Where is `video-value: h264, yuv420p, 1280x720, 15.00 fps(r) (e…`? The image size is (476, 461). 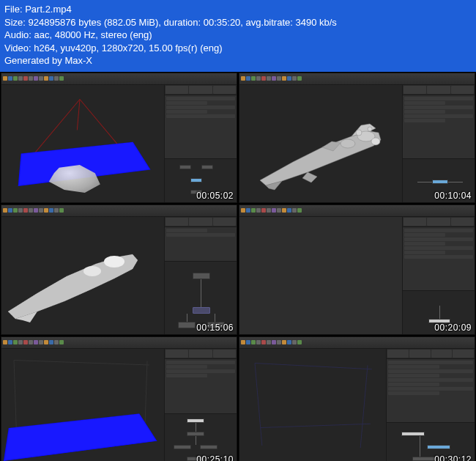 video-value: h264, yuv420p, 1280x720, 15.00 fps(r) (e… is located at coordinates (127, 48).